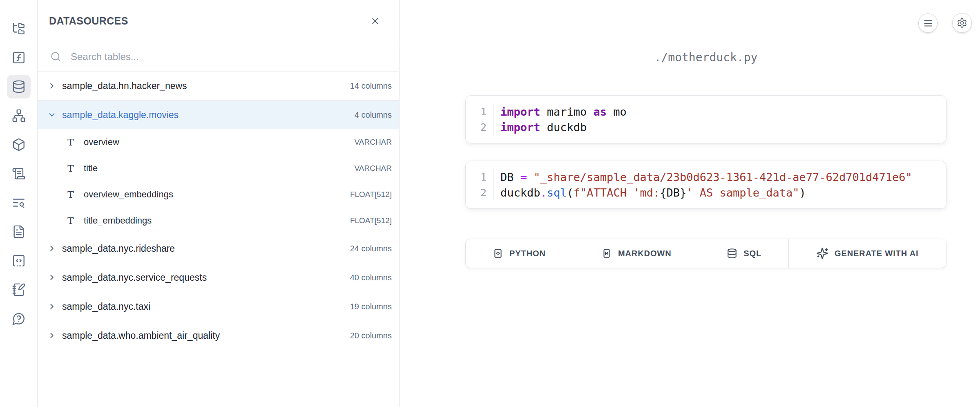  Describe the element at coordinates (706, 119) in the screenshot. I see `code-cell: 1import marimo as mo2import duckdb` at that location.